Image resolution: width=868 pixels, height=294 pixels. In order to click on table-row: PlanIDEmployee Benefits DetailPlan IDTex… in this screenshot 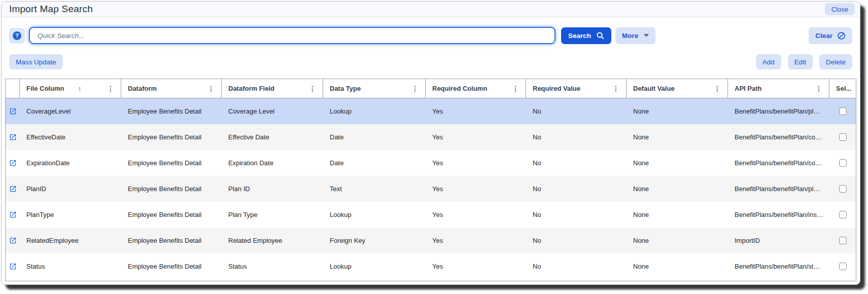, I will do `click(431, 189)`.